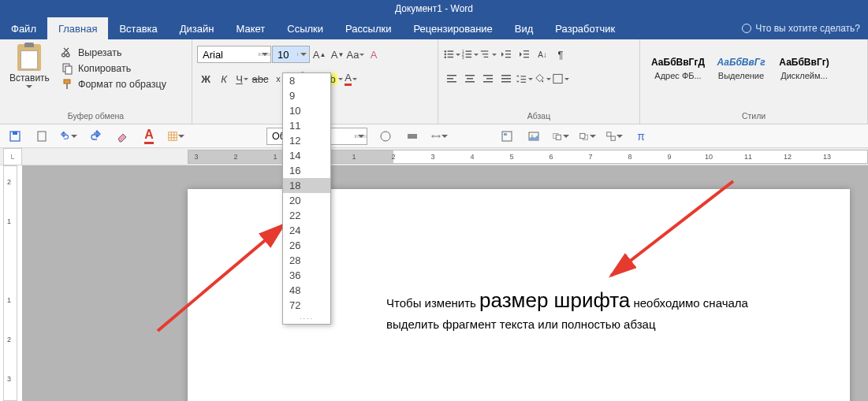  What do you see at coordinates (30, 66) in the screenshot?
I see `paste-button: Вставить` at bounding box center [30, 66].